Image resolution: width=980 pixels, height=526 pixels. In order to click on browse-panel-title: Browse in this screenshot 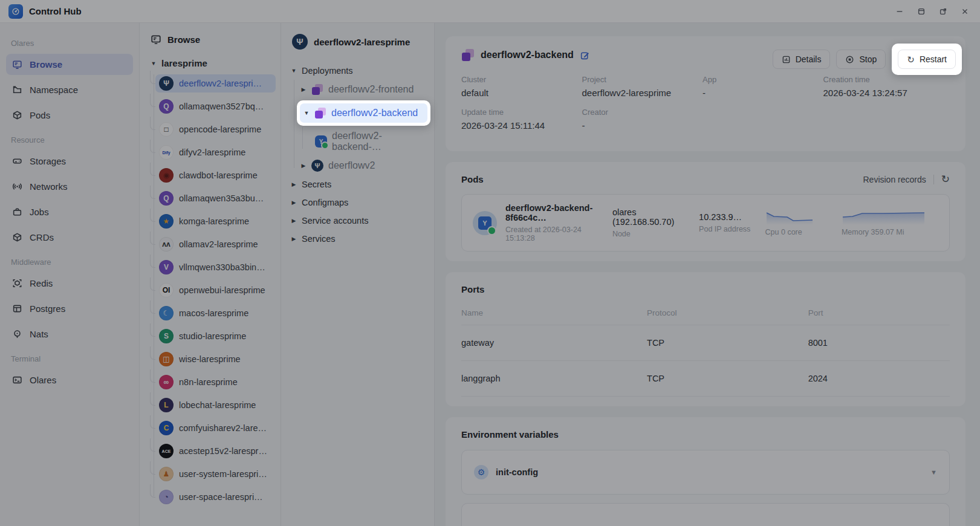, I will do `click(184, 40)`.